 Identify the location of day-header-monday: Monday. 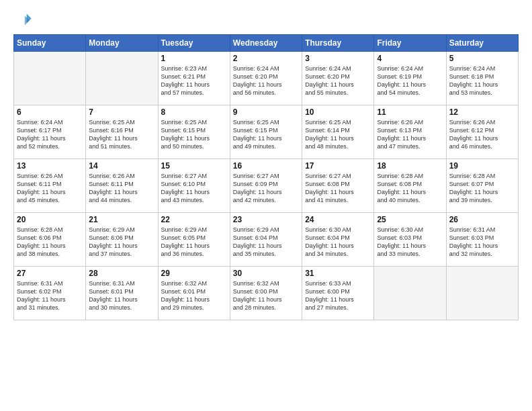
(122, 43).